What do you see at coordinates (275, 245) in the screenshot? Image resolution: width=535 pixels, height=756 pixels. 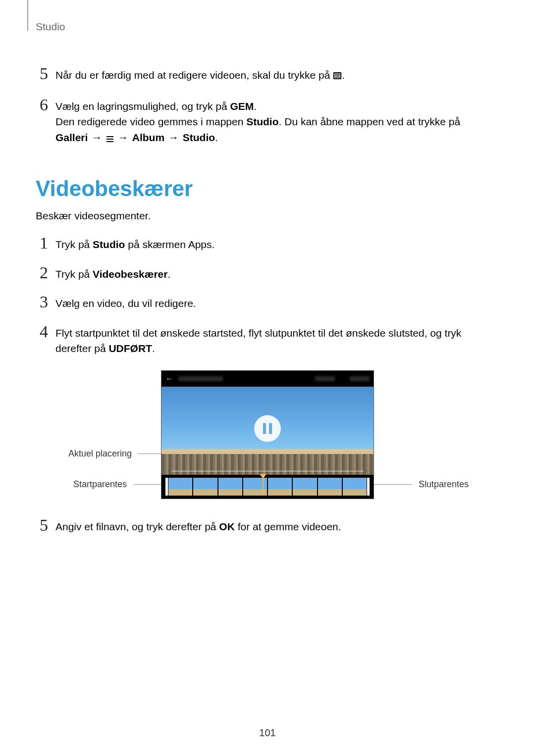 I see `step-text: Tryk på Studio på skærmen Apps.` at bounding box center [275, 245].